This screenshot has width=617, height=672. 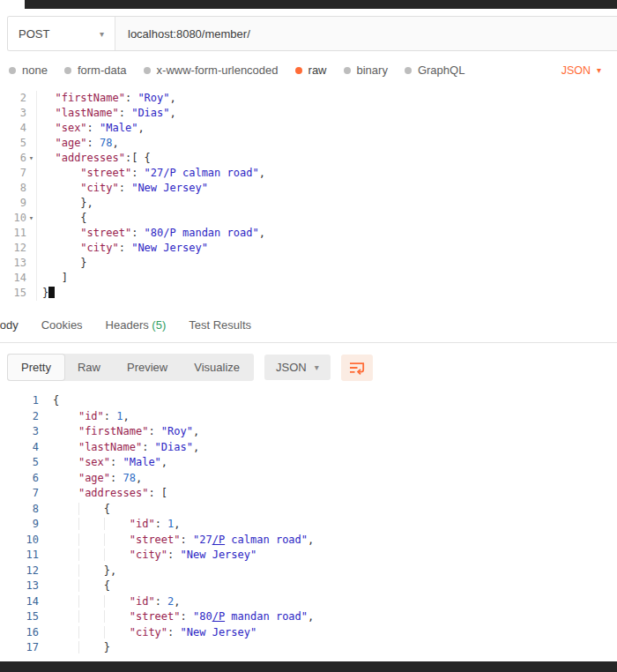 What do you see at coordinates (95, 71) in the screenshot?
I see `body-type-form-data: form-data` at bounding box center [95, 71].